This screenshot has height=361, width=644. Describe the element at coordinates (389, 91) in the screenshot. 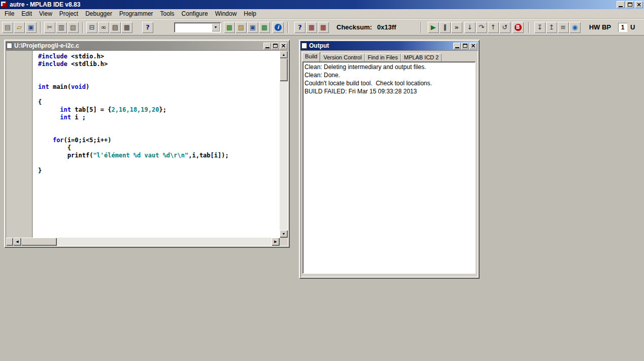

I see `output-line: BUILD FAILED: Fri Mar 15 09:33:28 2013` at that location.